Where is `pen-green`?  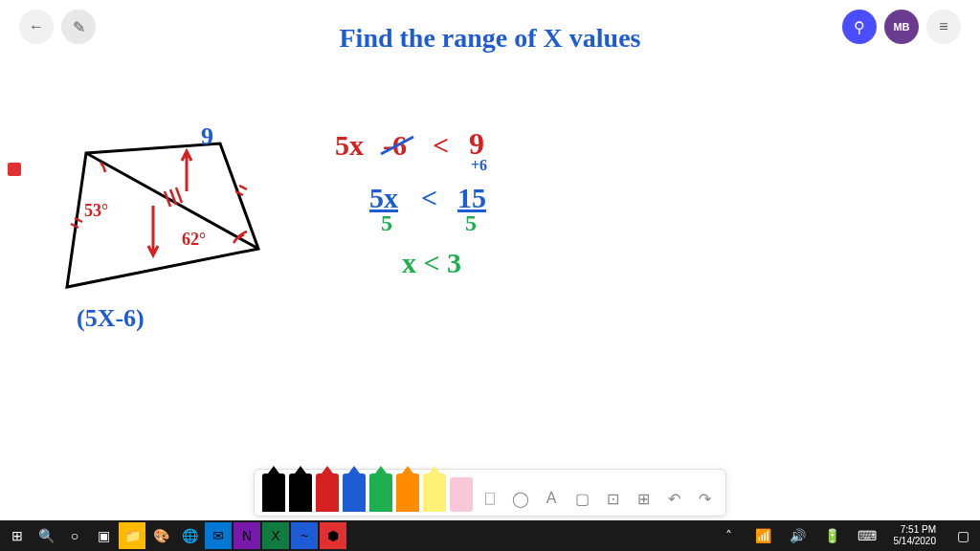 pen-green is located at coordinates (381, 493).